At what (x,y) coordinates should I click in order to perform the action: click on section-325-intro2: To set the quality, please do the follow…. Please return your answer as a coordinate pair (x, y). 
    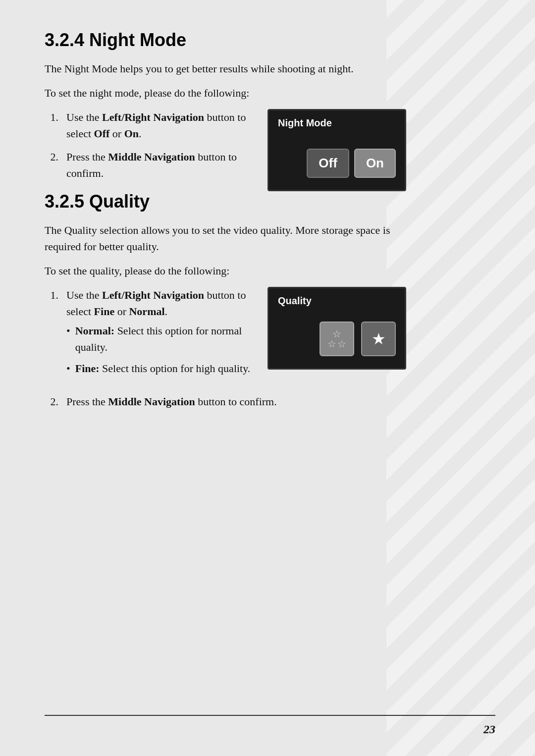
    Looking at the image, I should click on (225, 270).